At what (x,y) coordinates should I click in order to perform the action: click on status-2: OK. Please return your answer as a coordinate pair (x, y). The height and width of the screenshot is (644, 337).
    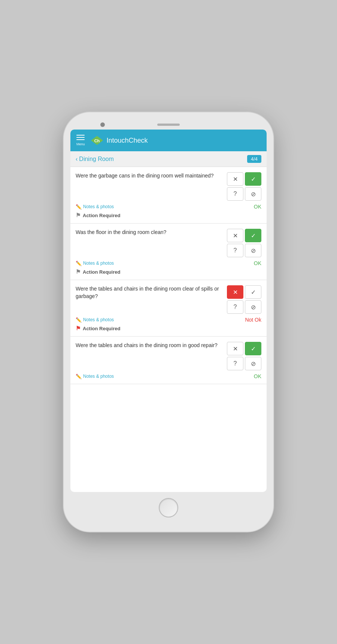
    Looking at the image, I should click on (258, 263).